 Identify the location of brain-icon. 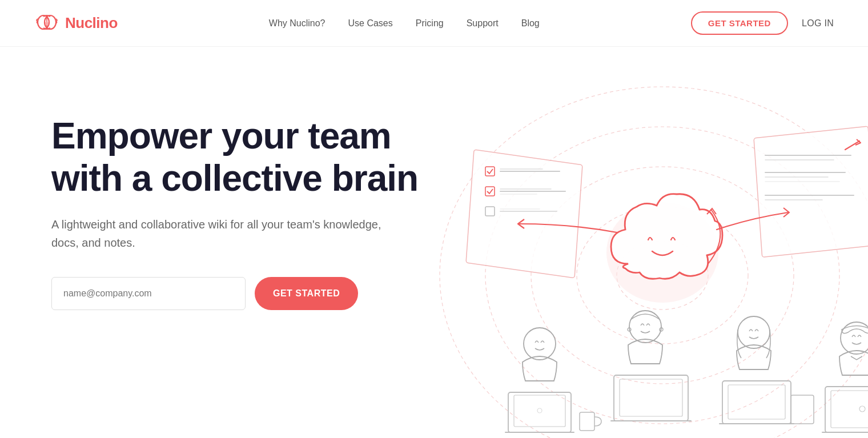
(47, 23).